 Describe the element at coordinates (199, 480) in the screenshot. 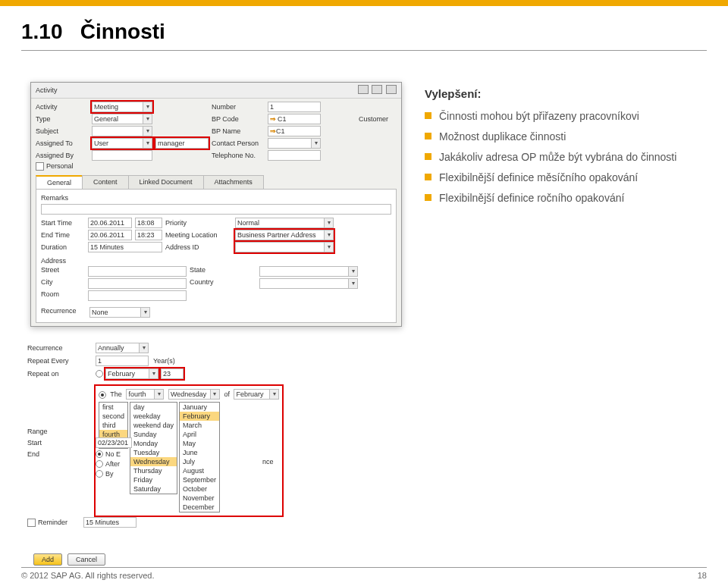

I see `list-item: September` at that location.